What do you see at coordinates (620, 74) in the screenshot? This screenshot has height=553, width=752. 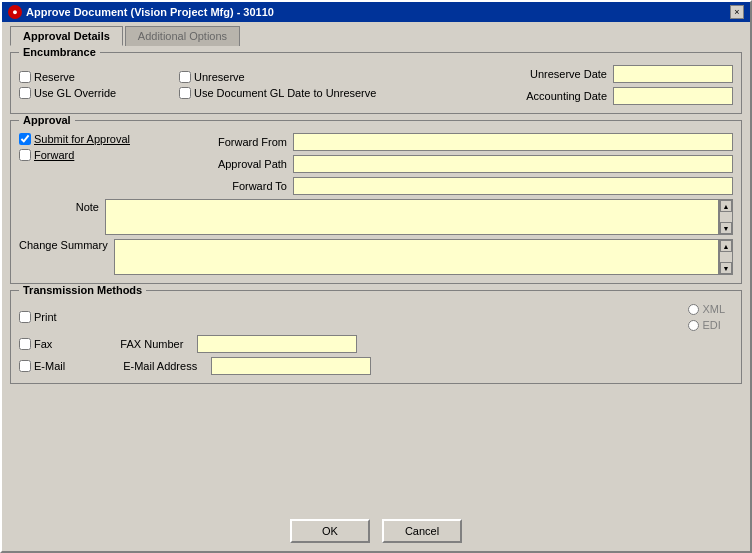 I see `unreserve-date-row: Unreserve Date` at bounding box center [620, 74].